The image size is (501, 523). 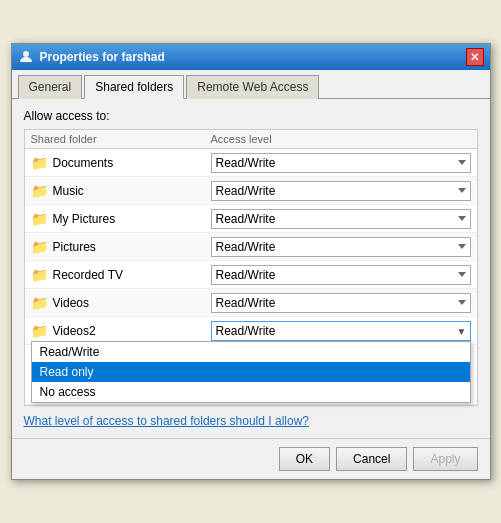 I want to click on ok-button: OK, so click(x=304, y=459).